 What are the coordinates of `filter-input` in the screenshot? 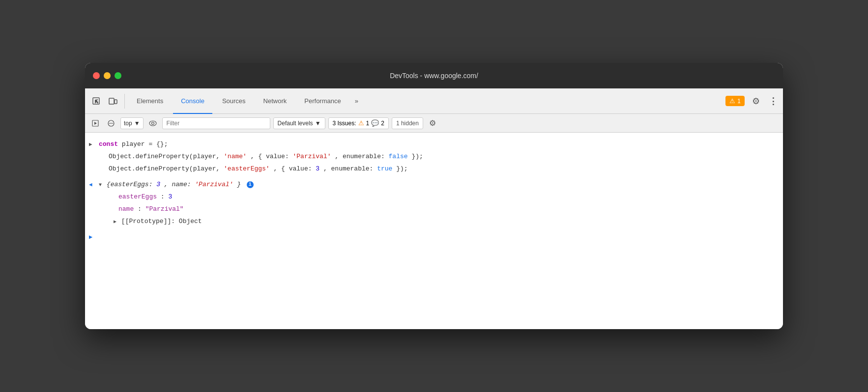 It's located at (216, 123).